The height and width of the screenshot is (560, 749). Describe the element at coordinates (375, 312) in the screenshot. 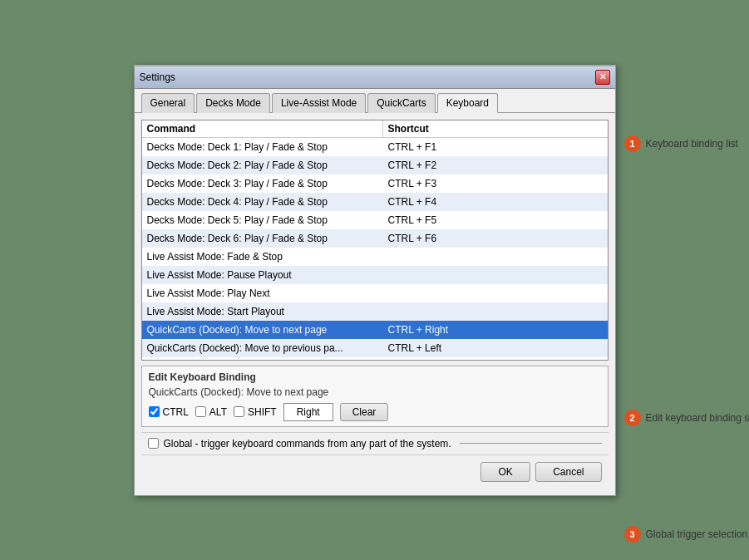

I see `table-row: Live Assist Mode: Start Playout` at that location.